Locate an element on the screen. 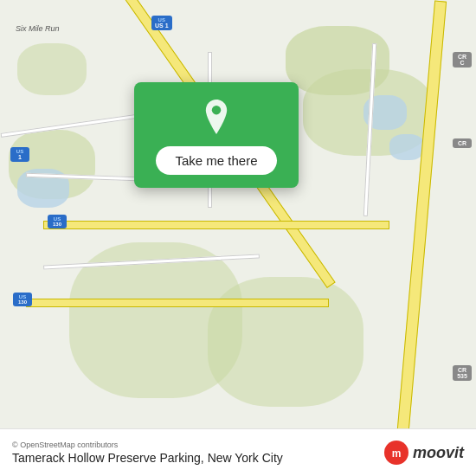 The image size is (476, 476). moovit-logo: m moovit is located at coordinates (424, 453).